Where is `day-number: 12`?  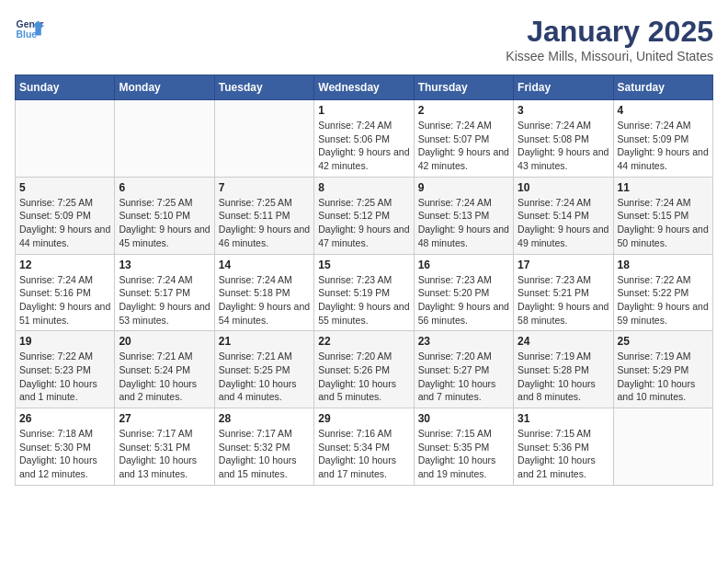 day-number: 12 is located at coordinates (64, 265).